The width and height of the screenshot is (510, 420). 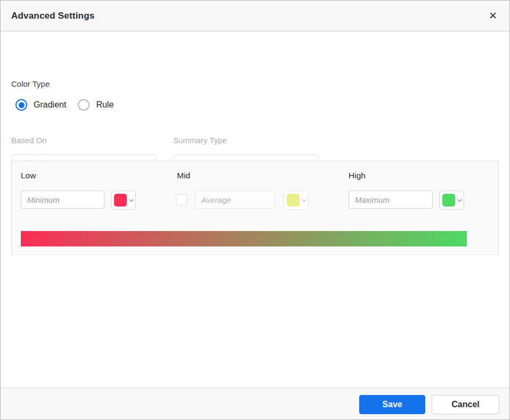 What do you see at coordinates (200, 141) in the screenshot?
I see `summary-type-label: Summary Type` at bounding box center [200, 141].